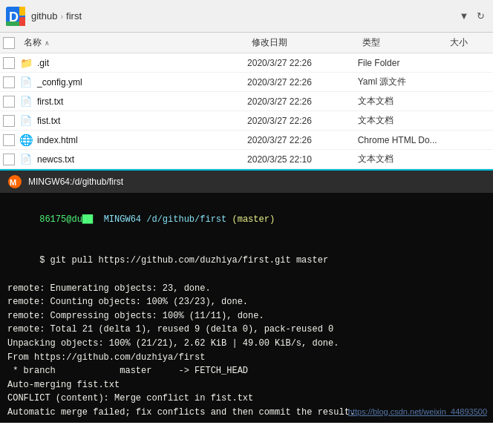  Describe the element at coordinates (16, 16) in the screenshot. I see `explorer-logo: D` at that location.